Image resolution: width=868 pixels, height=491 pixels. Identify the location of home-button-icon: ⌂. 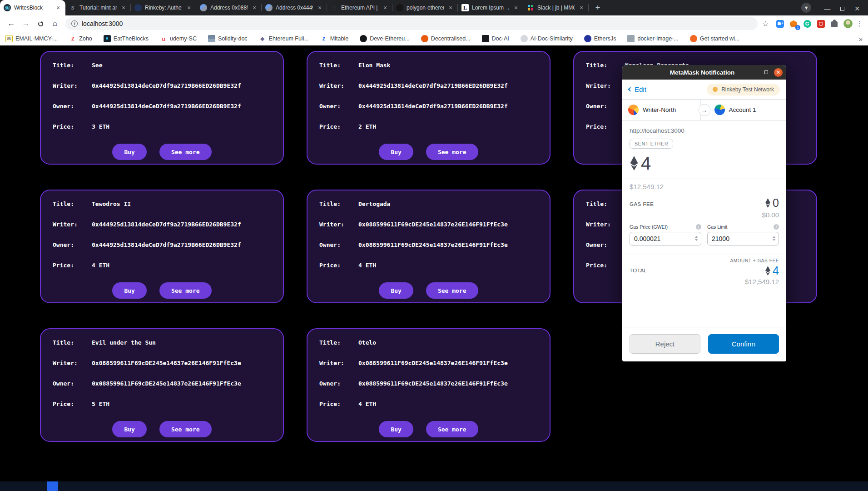
(55, 24).